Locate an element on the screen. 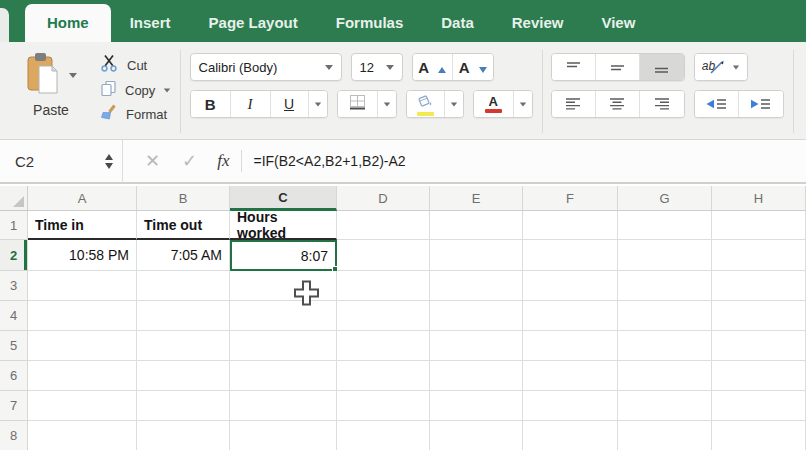  cell-C1: Hours worked is located at coordinates (284, 226).